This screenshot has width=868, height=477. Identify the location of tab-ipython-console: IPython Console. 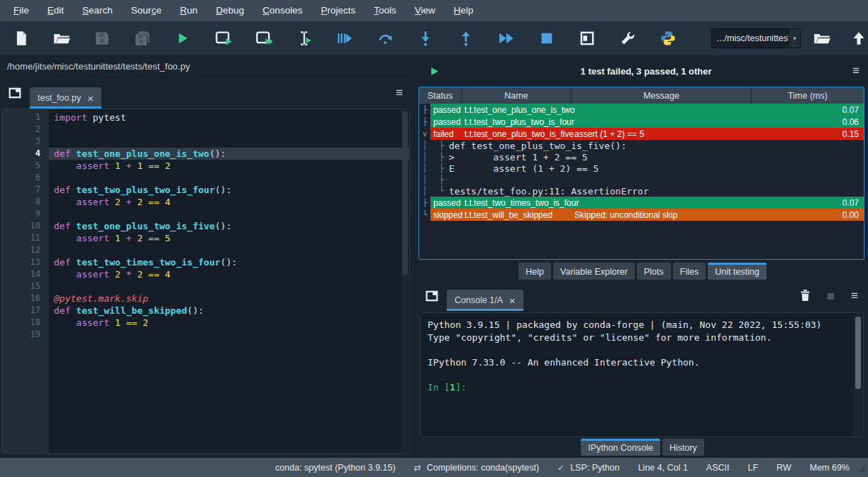
(621, 447).